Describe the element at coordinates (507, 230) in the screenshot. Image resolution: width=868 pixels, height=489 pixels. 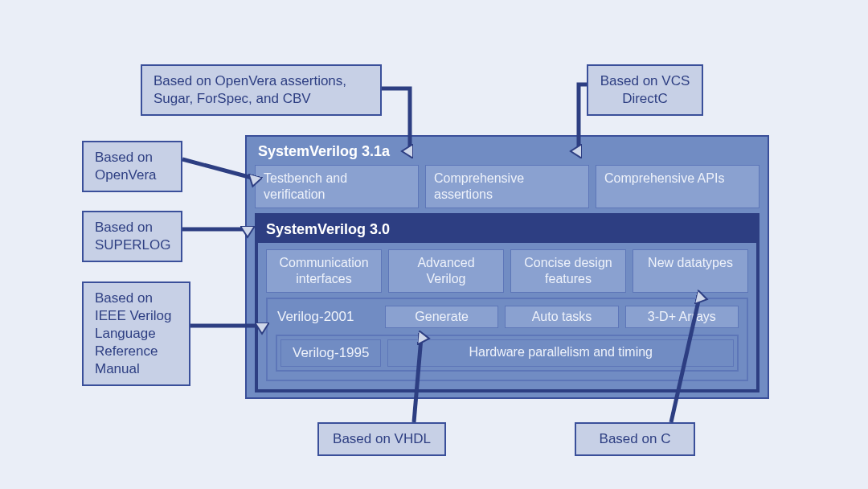
I see `sv30-title: SystemVerilog 3.0` at that location.